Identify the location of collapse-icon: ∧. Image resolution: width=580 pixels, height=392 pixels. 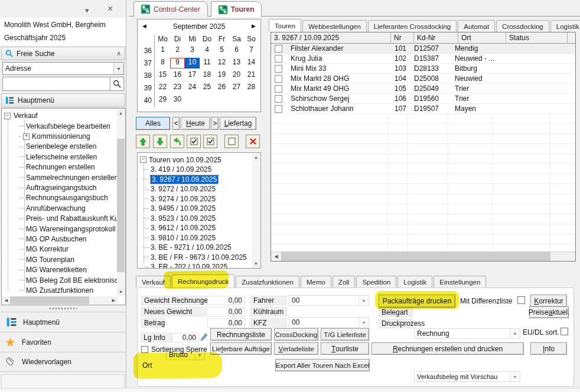
(119, 53).